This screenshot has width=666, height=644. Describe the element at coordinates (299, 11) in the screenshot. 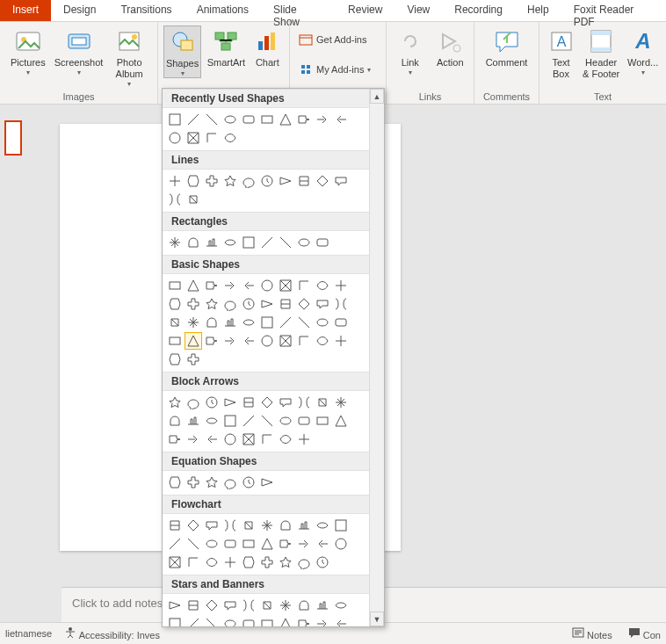

I see `tab-slideshow: Slide Show` at that location.